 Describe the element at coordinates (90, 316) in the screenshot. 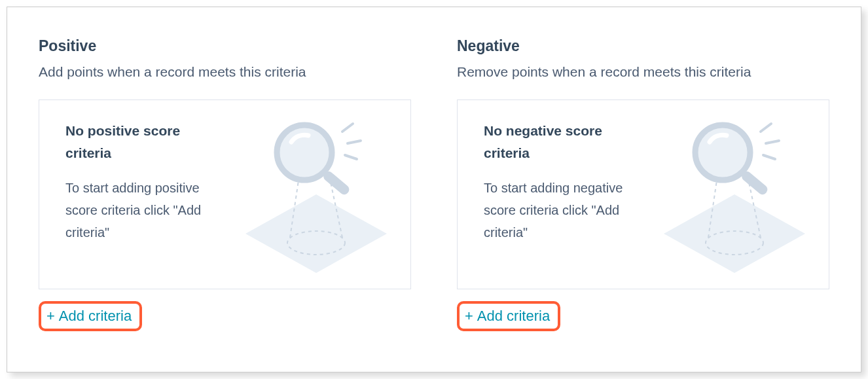

I see `add-positive-criteria-button: + Add criteria` at that location.